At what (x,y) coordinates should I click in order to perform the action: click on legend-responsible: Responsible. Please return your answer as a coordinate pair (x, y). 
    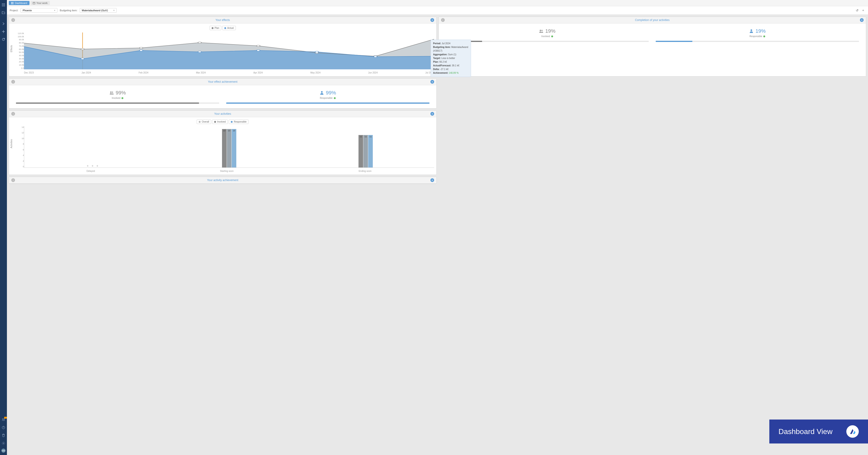
    Looking at the image, I should click on (239, 122).